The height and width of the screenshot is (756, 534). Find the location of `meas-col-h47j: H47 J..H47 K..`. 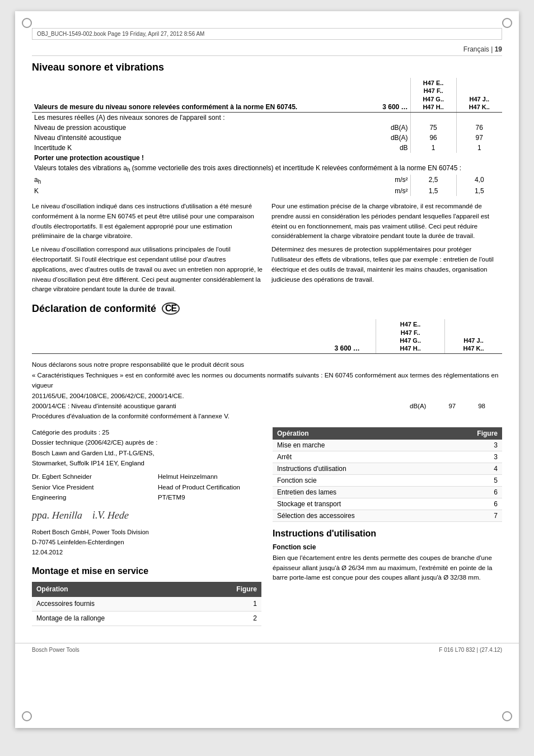

meas-col-h47j: H47 J..H47 K.. is located at coordinates (479, 95).